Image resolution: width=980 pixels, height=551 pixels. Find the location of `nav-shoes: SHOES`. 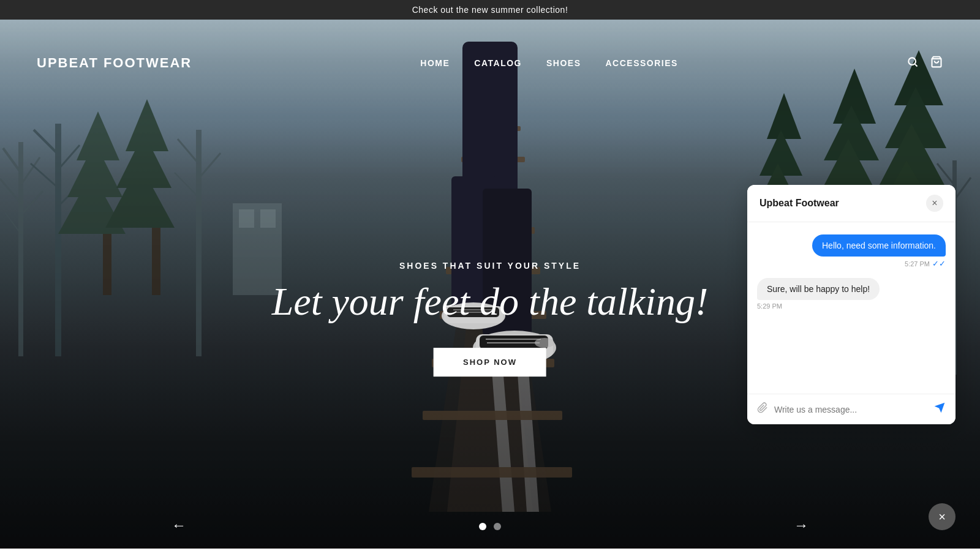

nav-shoes: SHOES is located at coordinates (564, 63).